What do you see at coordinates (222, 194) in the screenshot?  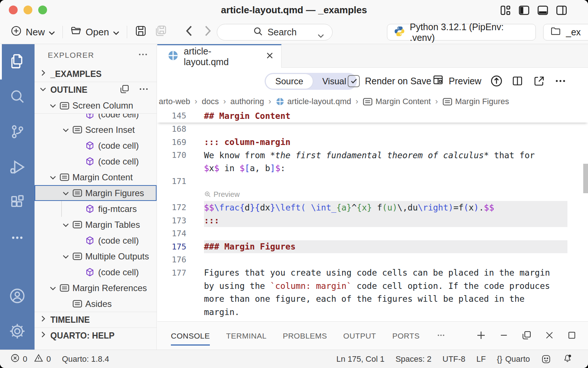 I see `codelens: Preview` at bounding box center [222, 194].